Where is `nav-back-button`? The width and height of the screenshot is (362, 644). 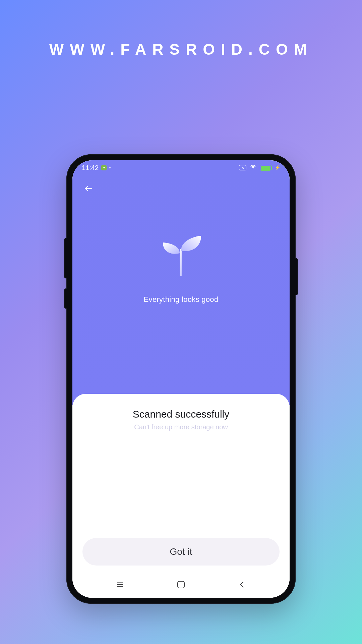 nav-back-button is located at coordinates (242, 585).